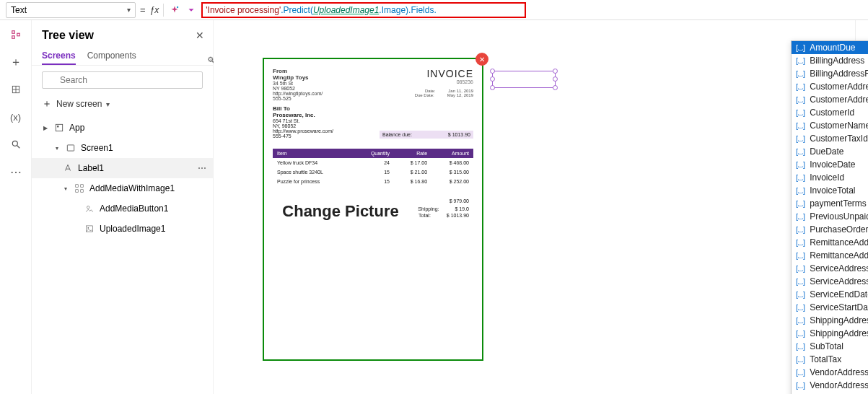  I want to click on intellisense-popup: [⎵]AmountDue[⎵]BillingAddress[⎵]BillingA…, so click(830, 217).